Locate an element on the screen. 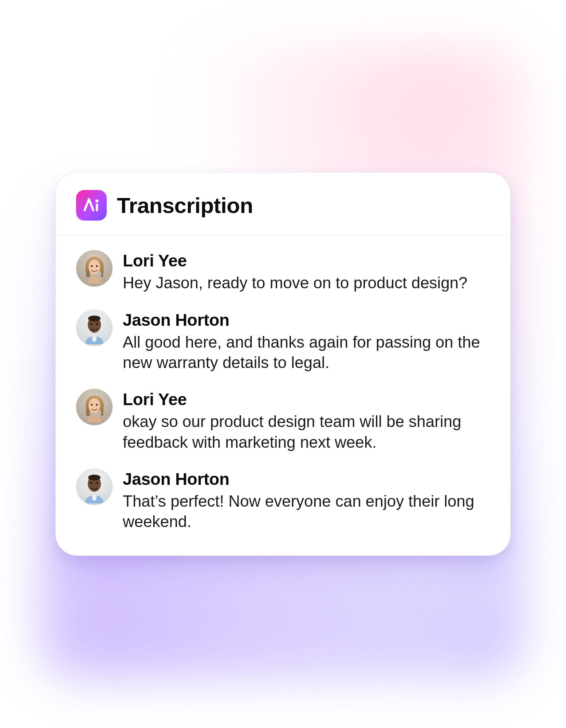 The height and width of the screenshot is (728, 566). card-title: Transcription is located at coordinates (185, 205).